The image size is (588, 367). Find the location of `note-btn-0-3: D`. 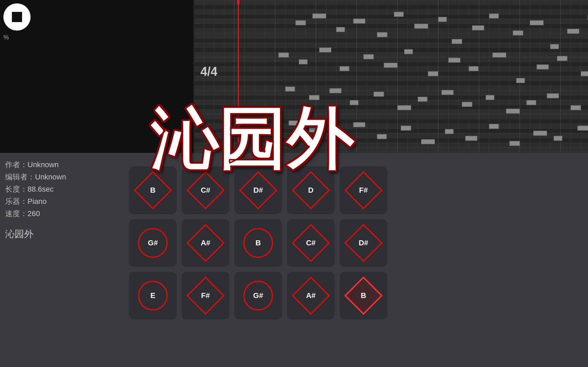

note-btn-0-3: D is located at coordinates (311, 190).